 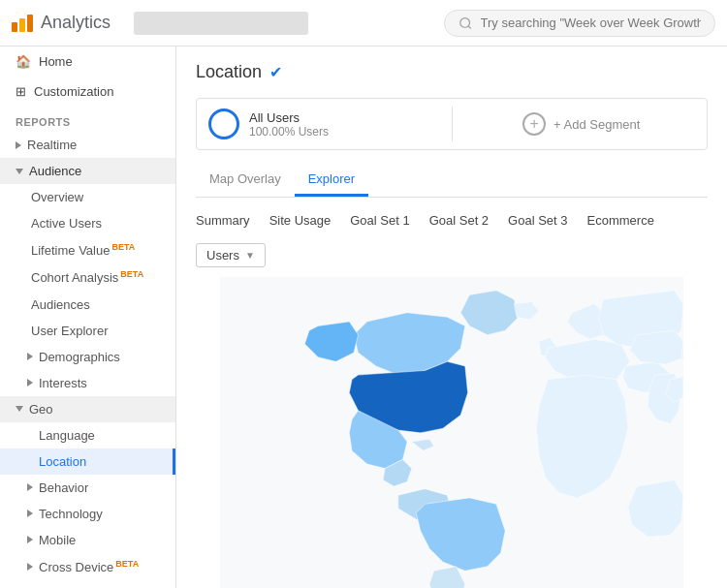 What do you see at coordinates (60, 304) in the screenshot?
I see `audiences-label: Audiences` at bounding box center [60, 304].